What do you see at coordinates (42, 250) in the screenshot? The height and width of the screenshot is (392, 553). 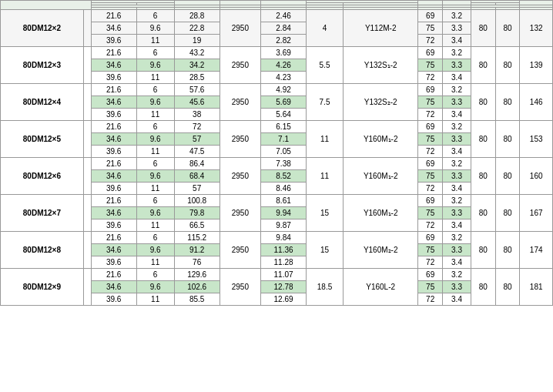 I see `model-cell: 80DM12×8` at bounding box center [42, 250].